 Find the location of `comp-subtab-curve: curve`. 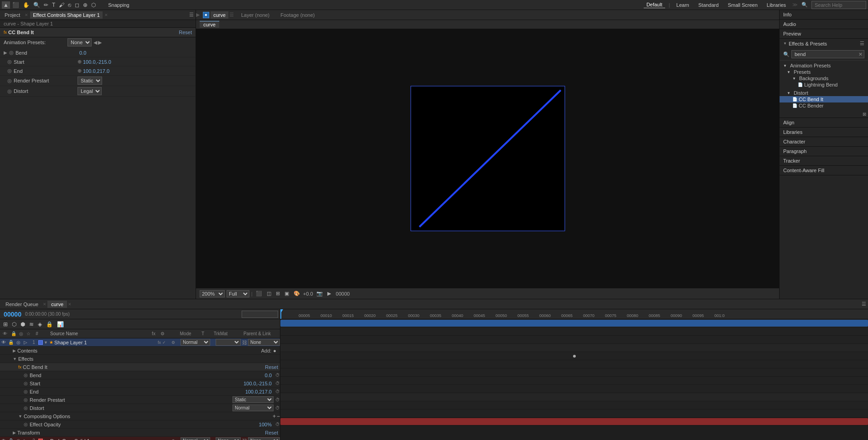

comp-subtab-curve: curve is located at coordinates (210, 25).